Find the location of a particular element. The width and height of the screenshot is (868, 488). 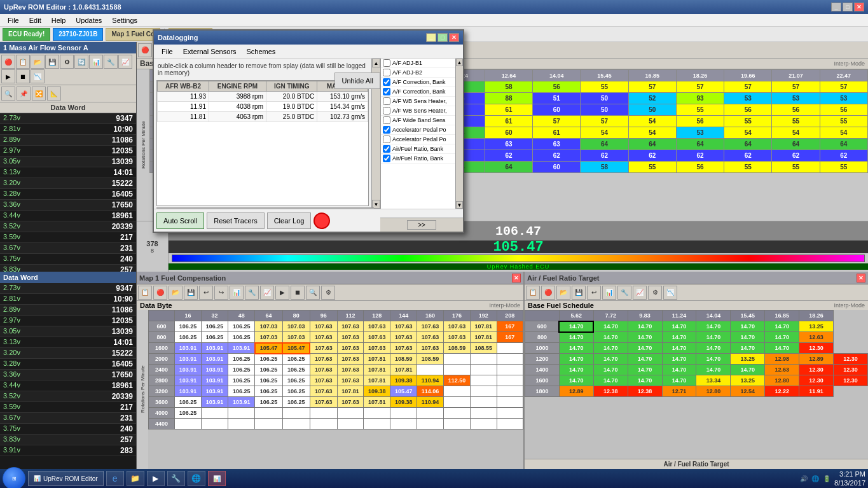

lp-btn-6: 🔄 is located at coordinates (81, 62).